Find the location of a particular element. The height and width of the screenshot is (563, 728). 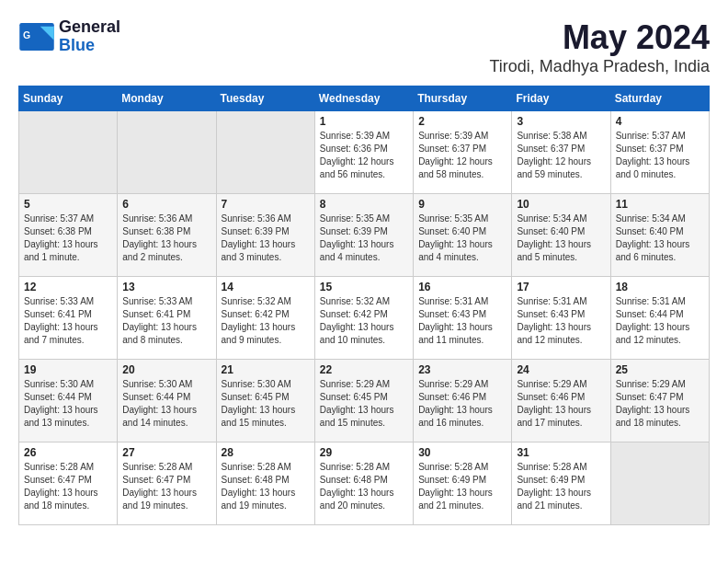

day-number: 28 is located at coordinates (266, 453).